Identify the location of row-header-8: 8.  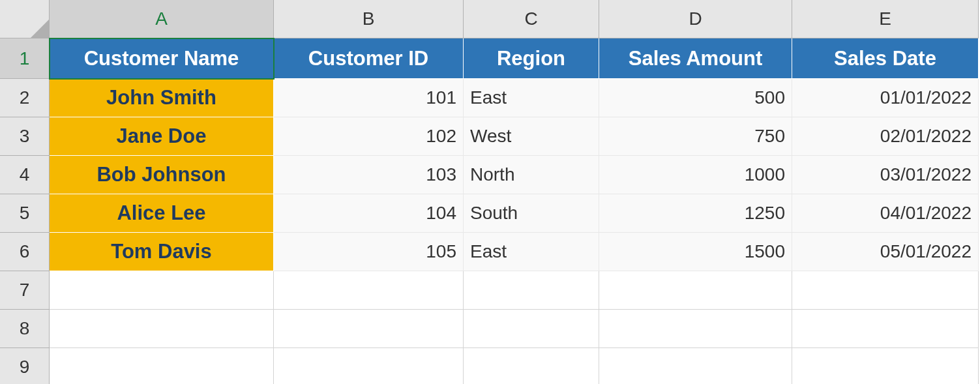
(25, 329).